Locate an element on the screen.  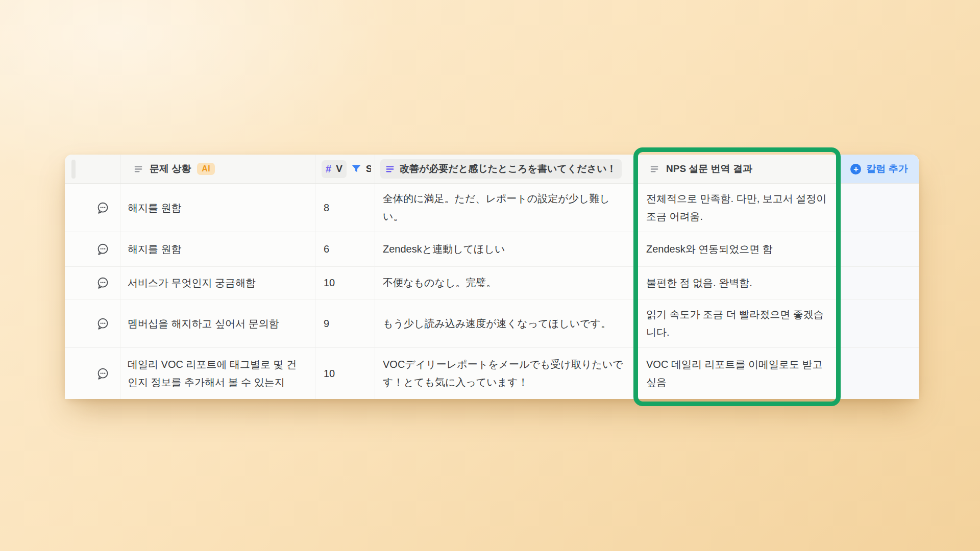
cell-nps-translation: VOC 데일리 리포트를 이메일로도 받고 싶음 is located at coordinates (738, 373).